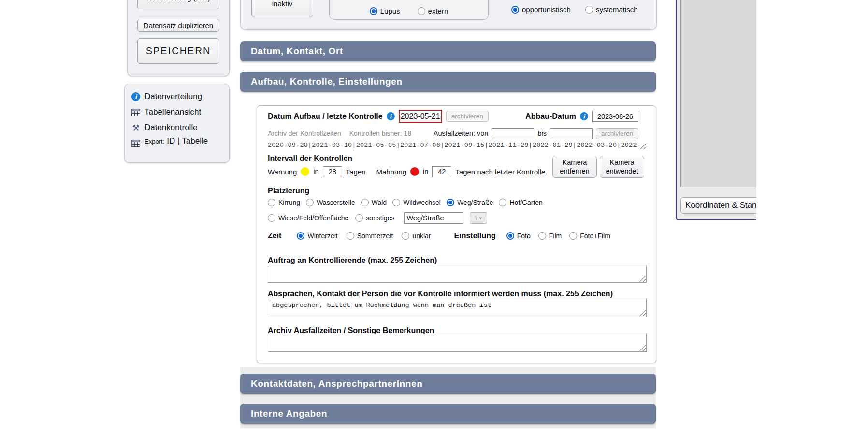 This screenshot has width=868, height=436. What do you see at coordinates (513, 133) in the screenshot?
I see `downtime-from-input` at bounding box center [513, 133].